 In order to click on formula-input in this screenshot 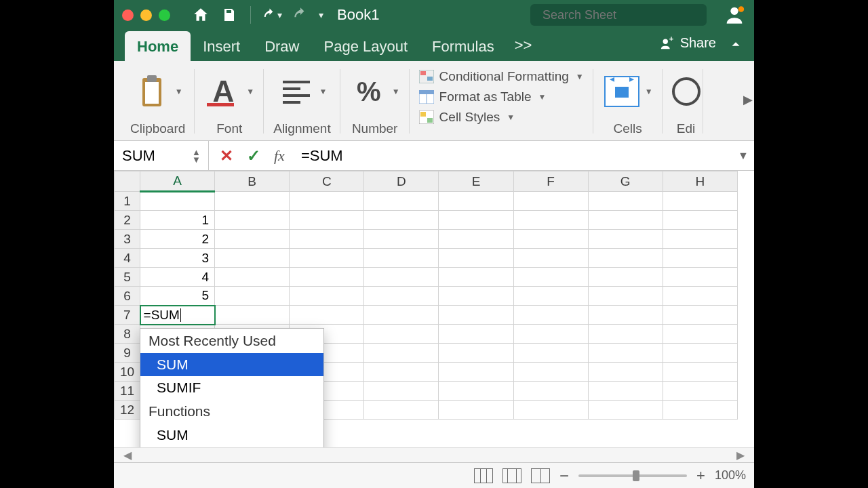, I will do `click(514, 156)`.